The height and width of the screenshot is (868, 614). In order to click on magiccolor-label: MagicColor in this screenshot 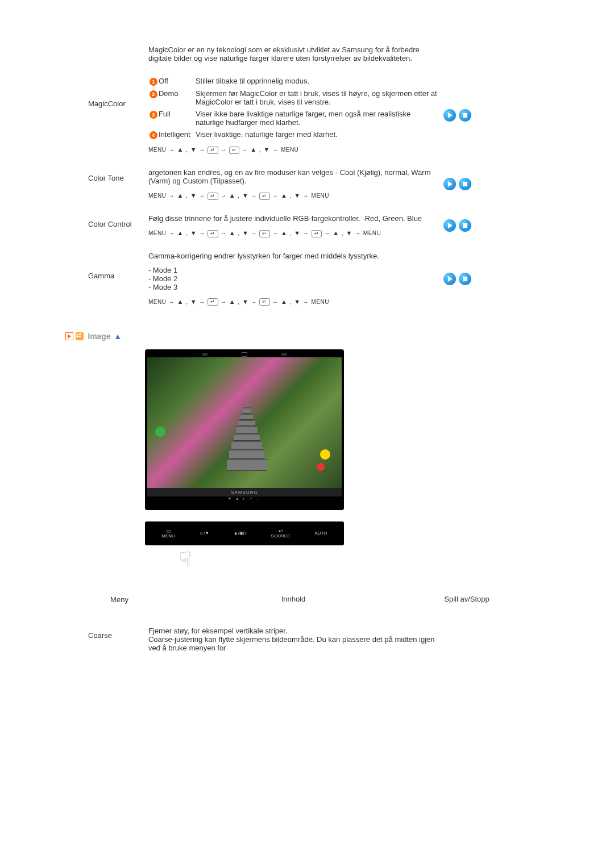, I will do `click(118, 115)`.